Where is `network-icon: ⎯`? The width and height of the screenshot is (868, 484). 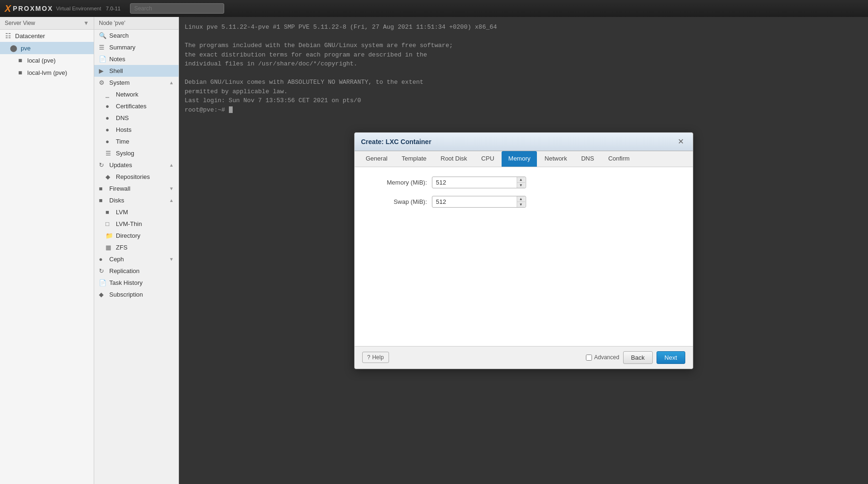
network-icon: ⎯ is located at coordinates (109, 94).